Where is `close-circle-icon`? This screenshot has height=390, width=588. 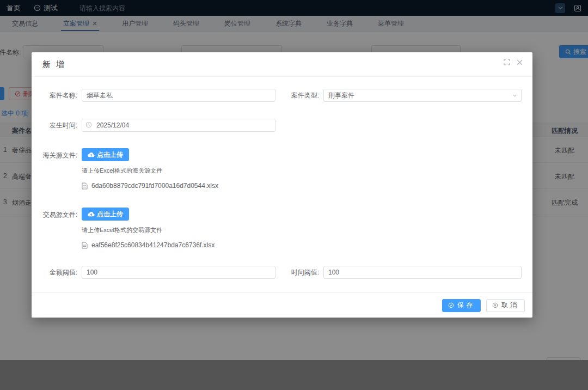 close-circle-icon is located at coordinates (495, 305).